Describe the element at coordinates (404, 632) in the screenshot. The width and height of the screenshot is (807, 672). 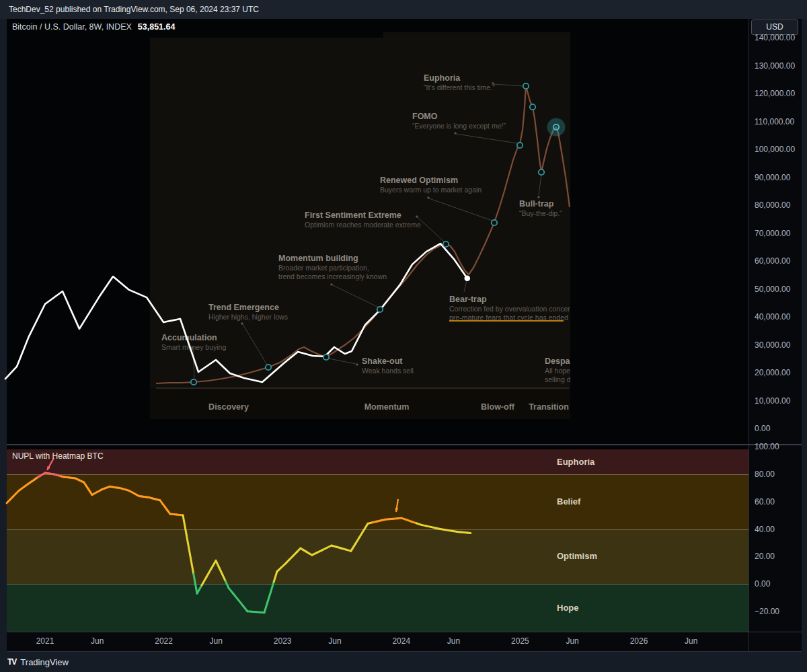
I see `time-axis-separator` at that location.